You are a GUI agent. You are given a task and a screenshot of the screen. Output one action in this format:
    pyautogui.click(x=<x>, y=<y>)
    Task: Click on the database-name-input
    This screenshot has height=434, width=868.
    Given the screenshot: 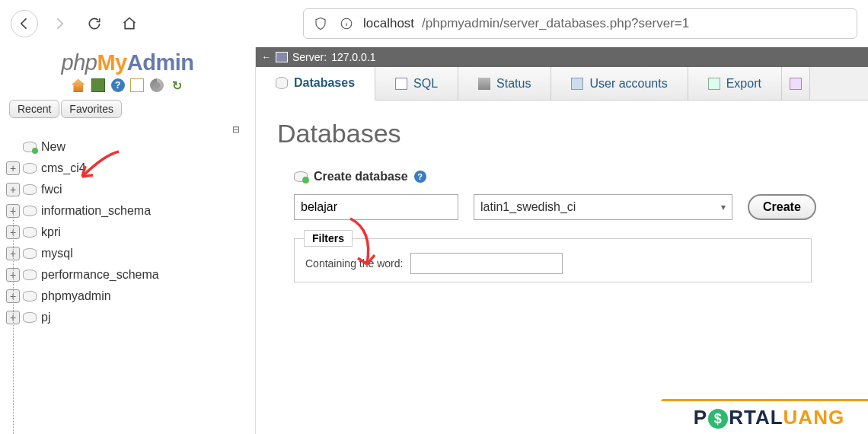 What is the action you would take?
    pyautogui.click(x=376, y=207)
    